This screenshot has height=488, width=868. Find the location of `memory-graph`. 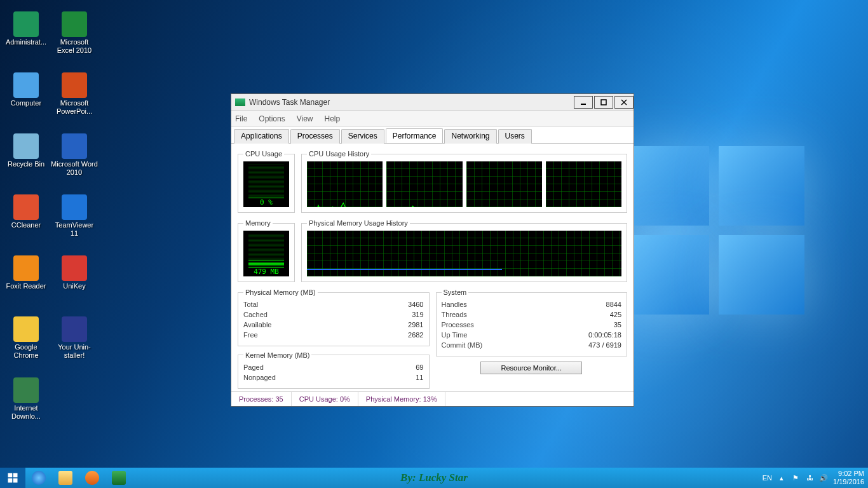

memory-graph is located at coordinates (464, 254).